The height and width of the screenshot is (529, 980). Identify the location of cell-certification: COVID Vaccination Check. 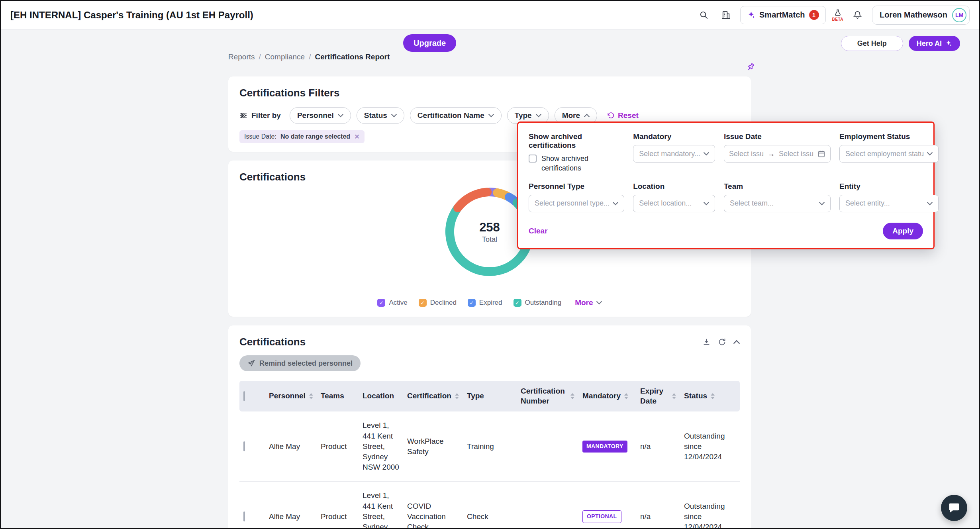
(433, 505).